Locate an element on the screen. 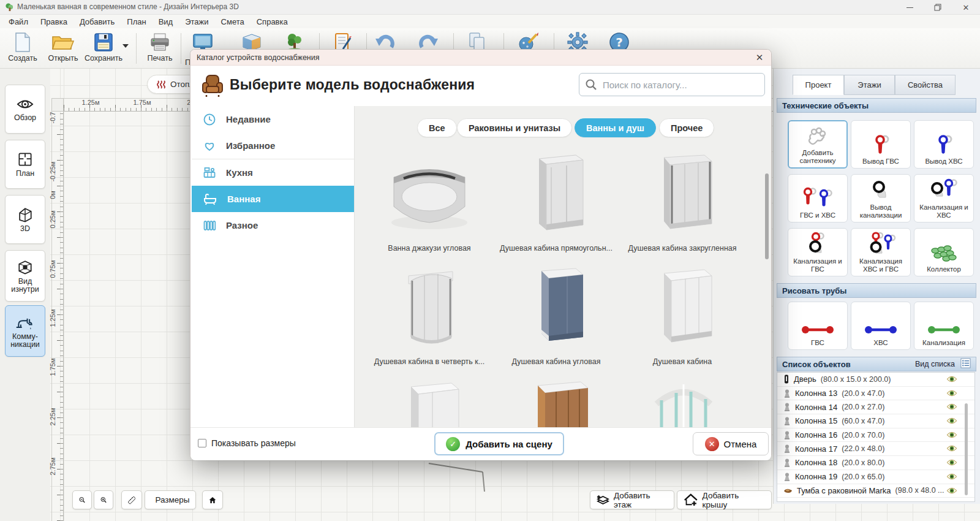 The width and height of the screenshot is (980, 521). product-scrollbar is located at coordinates (767, 216).